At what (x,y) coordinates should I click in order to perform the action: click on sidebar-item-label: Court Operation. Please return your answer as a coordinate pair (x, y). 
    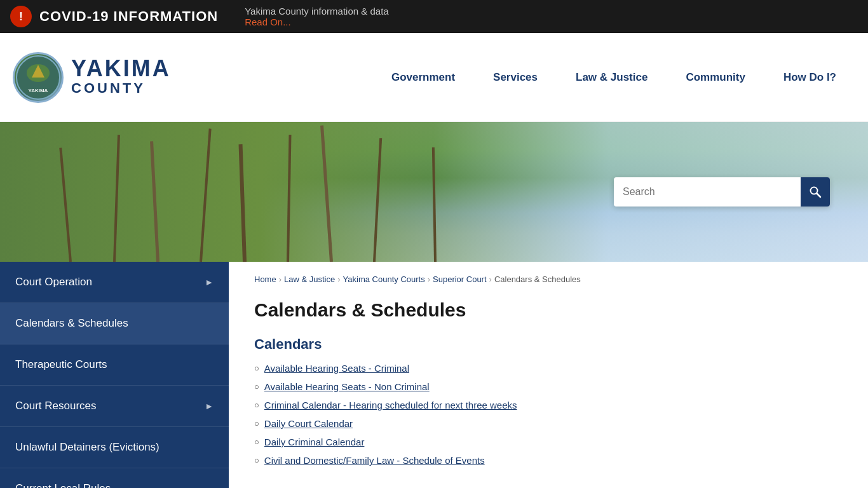
    Looking at the image, I should click on (53, 282).